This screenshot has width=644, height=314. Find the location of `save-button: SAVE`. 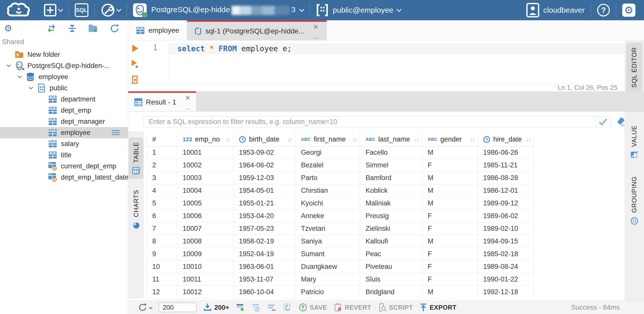

save-button: SAVE is located at coordinates (313, 307).